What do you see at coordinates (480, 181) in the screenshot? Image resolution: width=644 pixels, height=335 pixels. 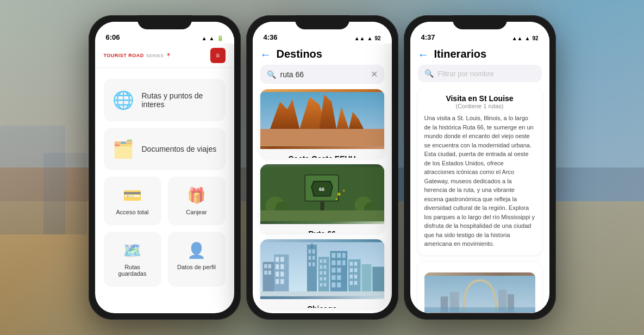 I see `st-louise-description: Una visita a St. Louis, Illinois, a lo l…` at bounding box center [480, 181].